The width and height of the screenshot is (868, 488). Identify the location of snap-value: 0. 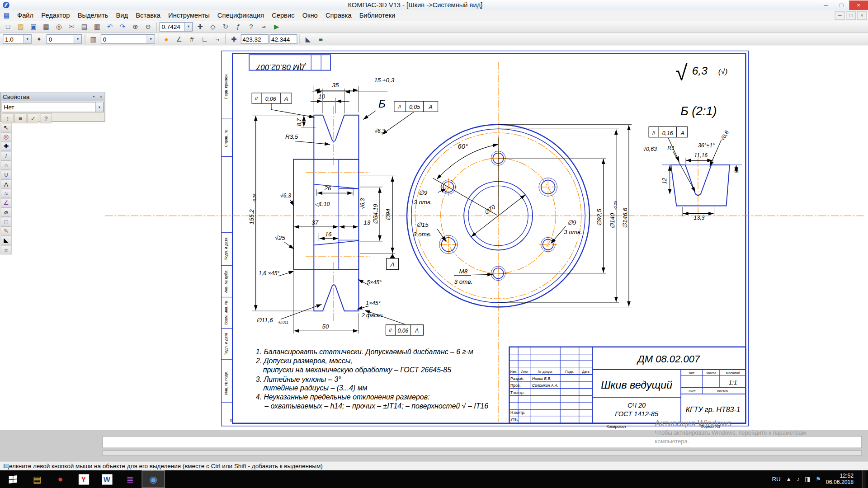
(61, 39).